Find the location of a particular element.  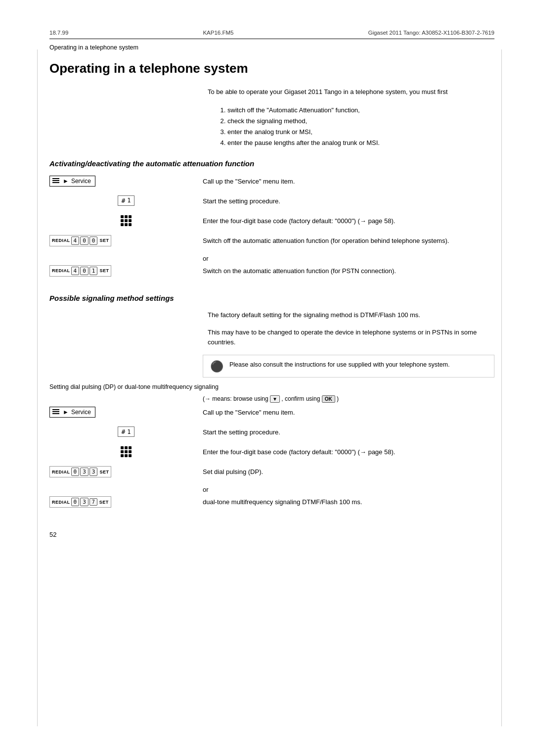

section1-heading: Activating/deactivating the automatic at… is located at coordinates (272, 163).